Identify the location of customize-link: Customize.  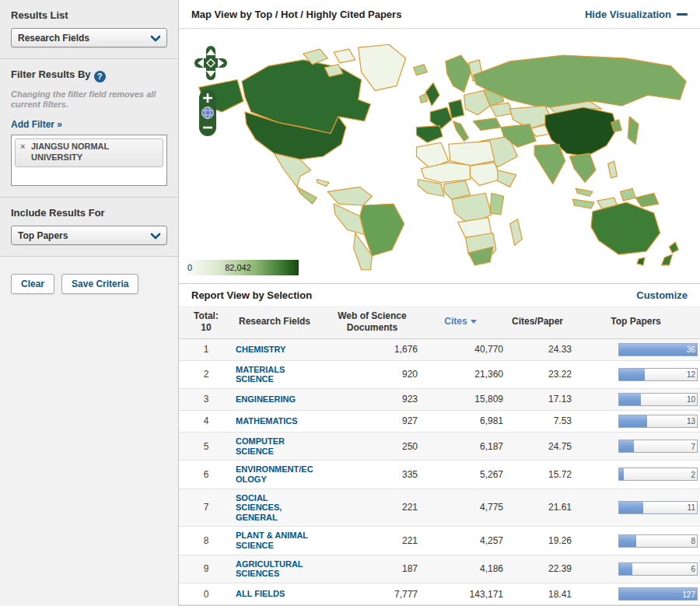
(662, 296).